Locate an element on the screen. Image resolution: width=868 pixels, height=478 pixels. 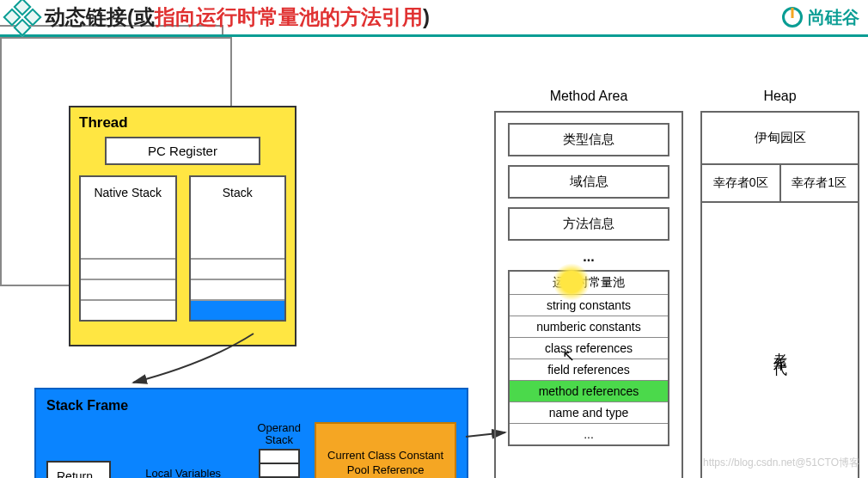
method-info: 方法信息 is located at coordinates (589, 224).